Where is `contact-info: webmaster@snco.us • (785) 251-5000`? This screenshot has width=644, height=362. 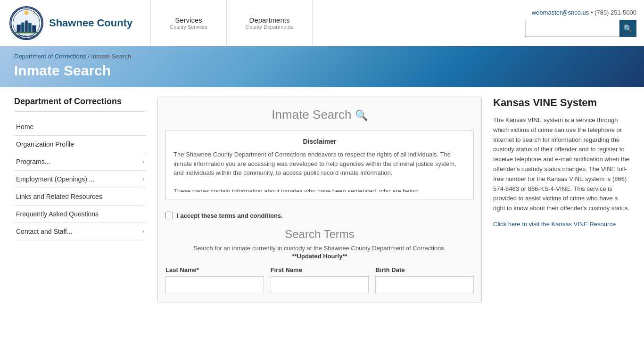
contact-info: webmaster@snco.us • (785) 251-5000 is located at coordinates (584, 12).